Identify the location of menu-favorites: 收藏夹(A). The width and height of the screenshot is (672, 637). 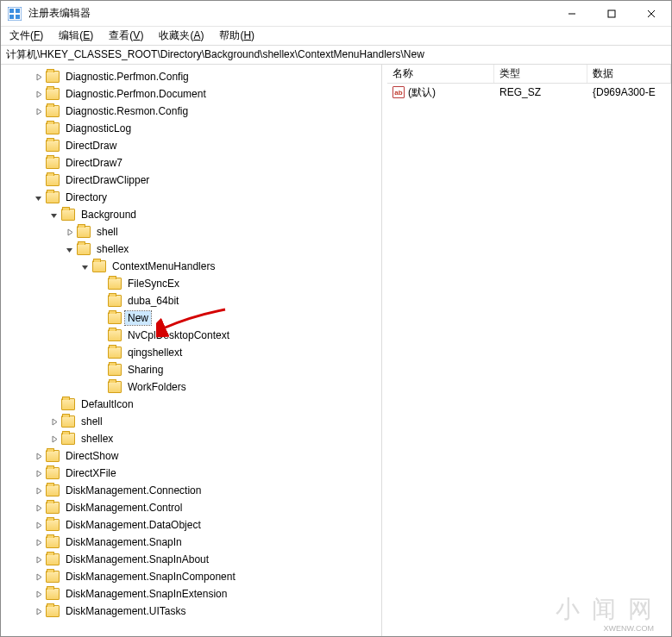
(181, 36).